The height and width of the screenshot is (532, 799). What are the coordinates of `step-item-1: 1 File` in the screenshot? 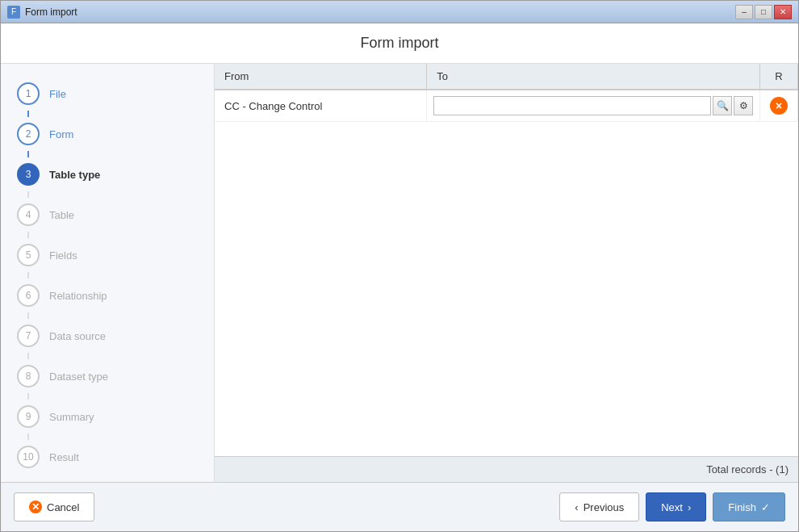 It's located at (107, 94).